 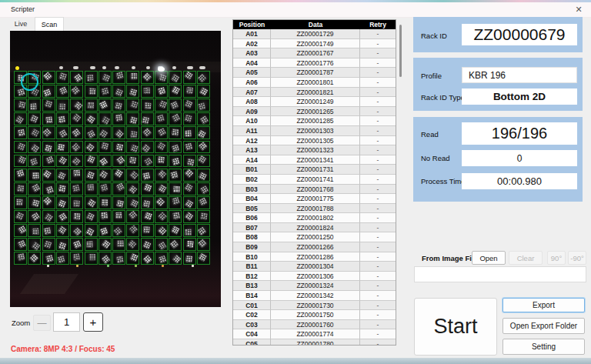 I want to click on table-row: A04ZZ00001776-, so click(x=314, y=63).